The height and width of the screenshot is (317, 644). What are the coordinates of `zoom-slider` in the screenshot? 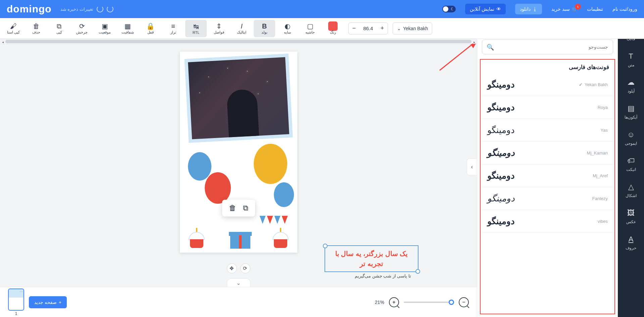 It's located at (429, 302).